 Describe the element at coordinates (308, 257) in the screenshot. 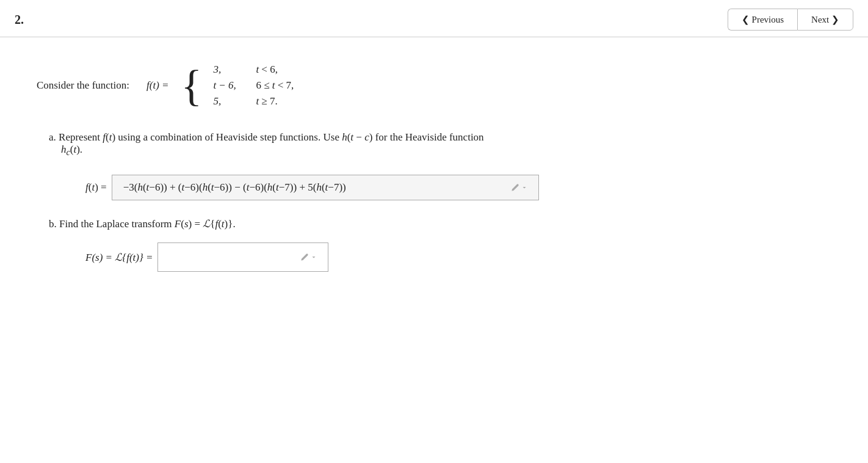

I see `edit-icon-b` at that location.